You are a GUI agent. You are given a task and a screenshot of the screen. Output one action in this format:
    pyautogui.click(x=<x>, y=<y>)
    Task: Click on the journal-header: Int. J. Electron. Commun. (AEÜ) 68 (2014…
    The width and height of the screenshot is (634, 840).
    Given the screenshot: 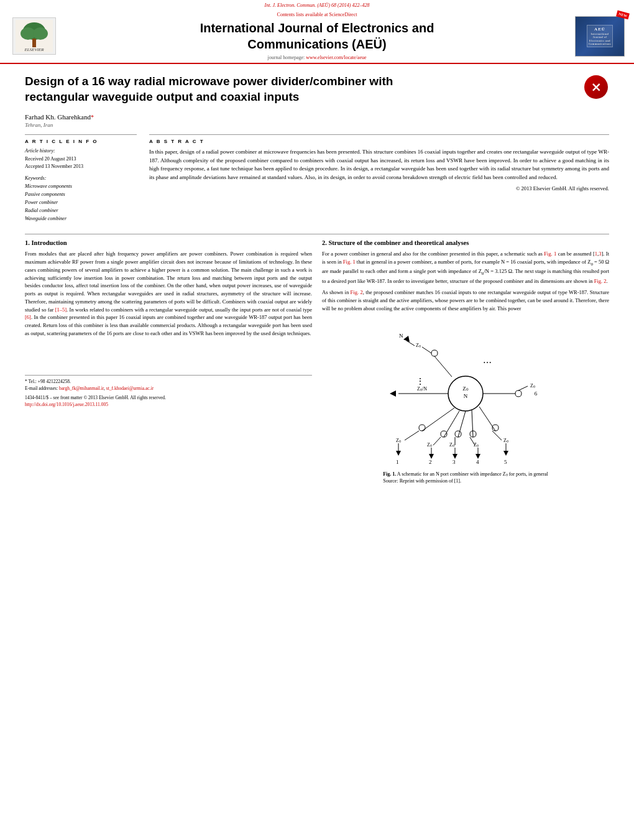 What is the action you would take?
    pyautogui.click(x=317, y=32)
    